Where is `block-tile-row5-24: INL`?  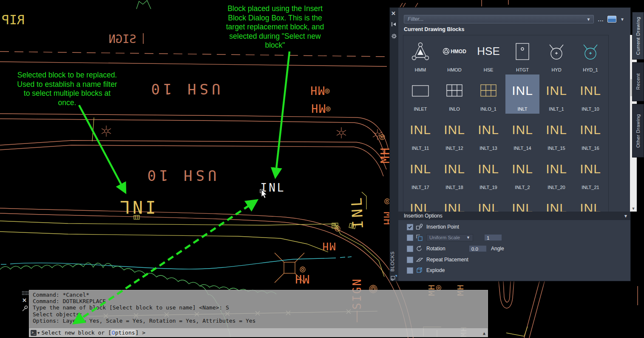
block-tile-row5-24: INL is located at coordinates (420, 202).